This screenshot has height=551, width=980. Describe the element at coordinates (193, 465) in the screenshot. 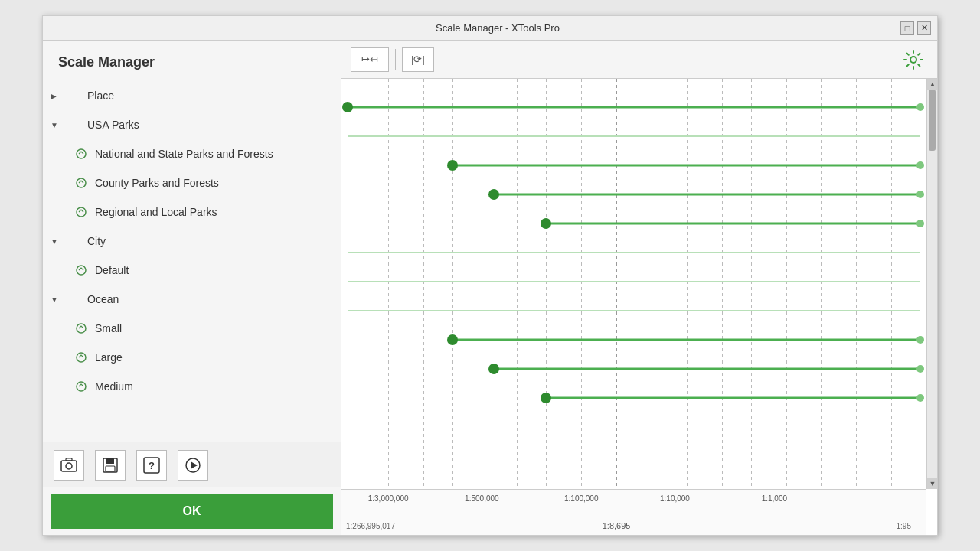

I see `play-button` at that location.